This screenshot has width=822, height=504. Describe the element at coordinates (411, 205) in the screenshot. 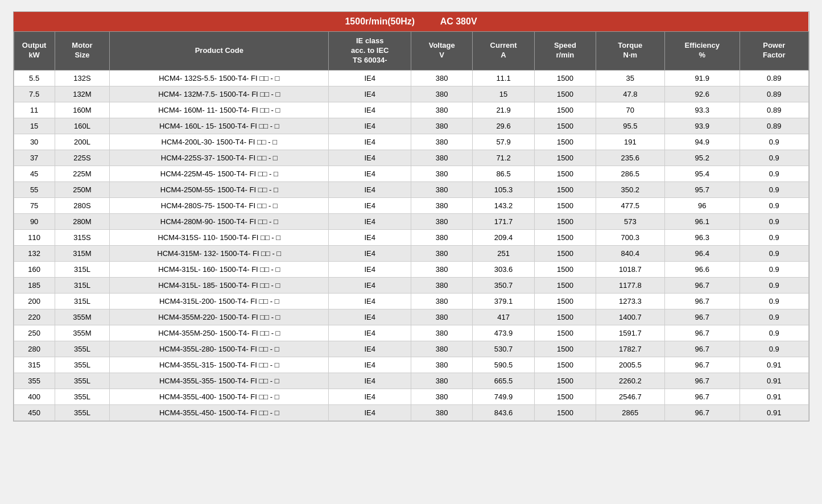

I see `table-row: 75280SHCM4-280S-75- 1500-T4- FI □□ - □IE…` at that location.